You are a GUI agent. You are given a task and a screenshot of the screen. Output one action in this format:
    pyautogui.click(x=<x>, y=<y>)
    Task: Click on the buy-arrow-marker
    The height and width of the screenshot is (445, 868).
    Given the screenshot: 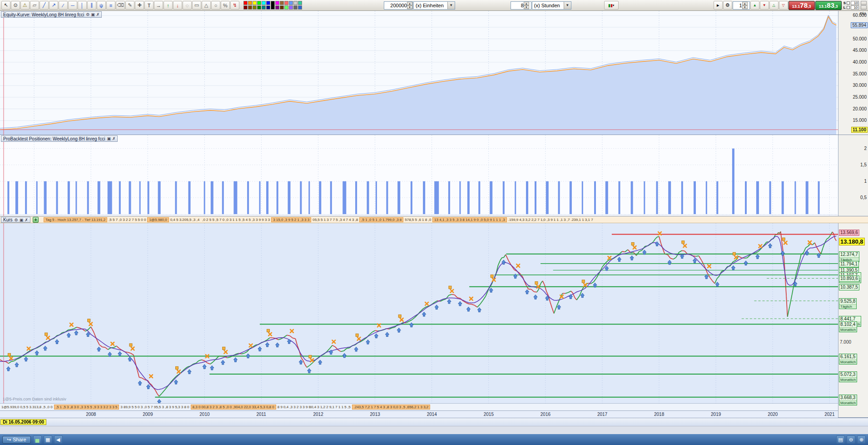 What is the action you would take?
    pyautogui.click(x=479, y=310)
    